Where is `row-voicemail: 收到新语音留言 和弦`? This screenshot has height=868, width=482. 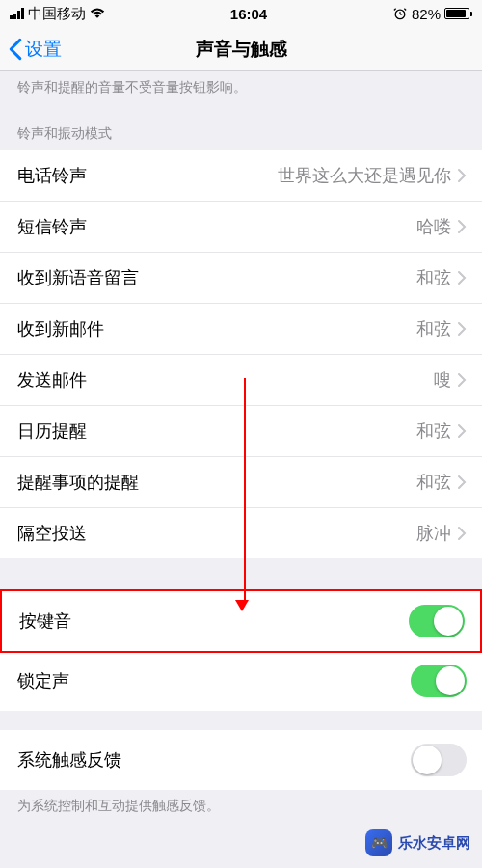 row-voicemail: 收到新语音留言 和弦 is located at coordinates (241, 278).